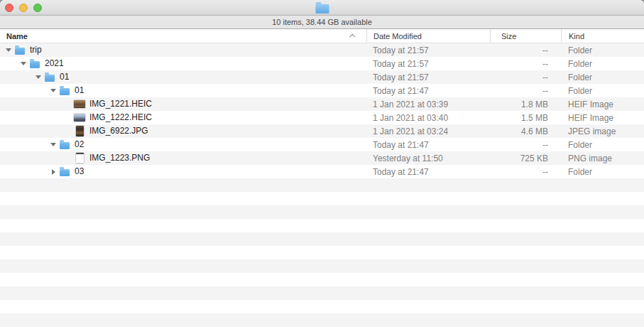 The image size is (644, 334). Describe the element at coordinates (525, 104) in the screenshot. I see `size-cell: 1.8 MB` at that location.